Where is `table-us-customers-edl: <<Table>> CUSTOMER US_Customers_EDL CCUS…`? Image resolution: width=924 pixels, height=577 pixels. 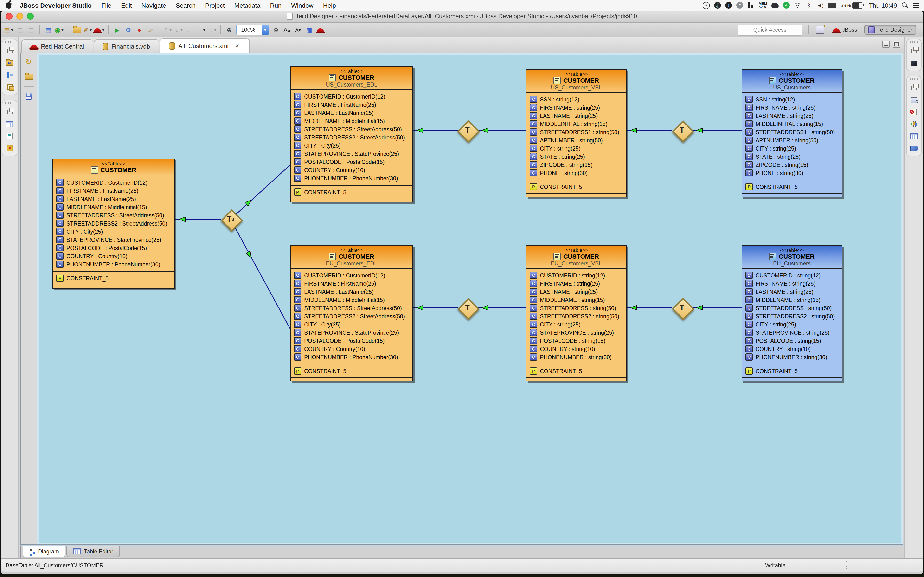 table-us-customers-edl: <<Table>> CUSTOMER US_Customers_EDL CCUS… is located at coordinates (351, 134).